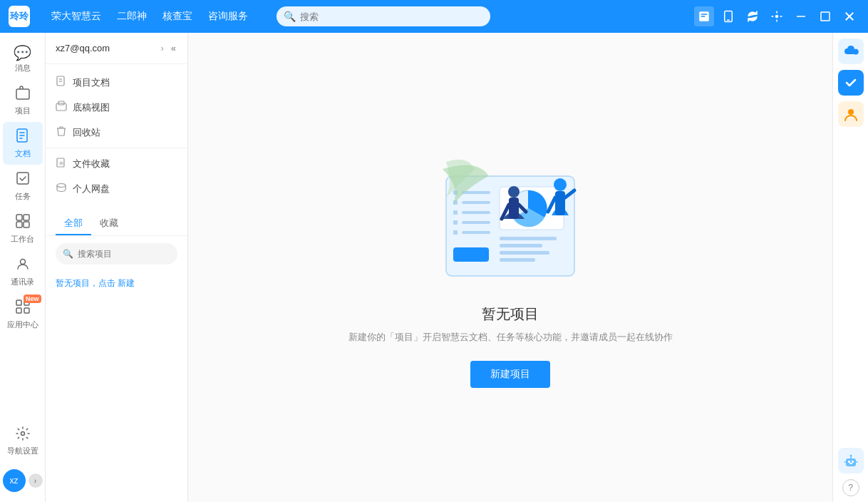 Image resolution: width=868 pixels, height=502 pixels. Describe the element at coordinates (228, 16) in the screenshot. I see `nav-consult: 咨询服务` at that location.